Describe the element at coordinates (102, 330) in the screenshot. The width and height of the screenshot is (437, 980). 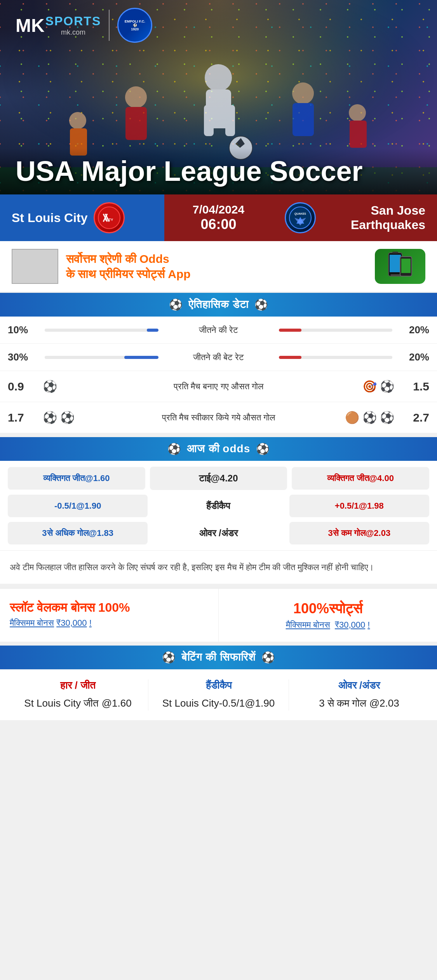
I see `stat-bar-win-rate-left` at that location.